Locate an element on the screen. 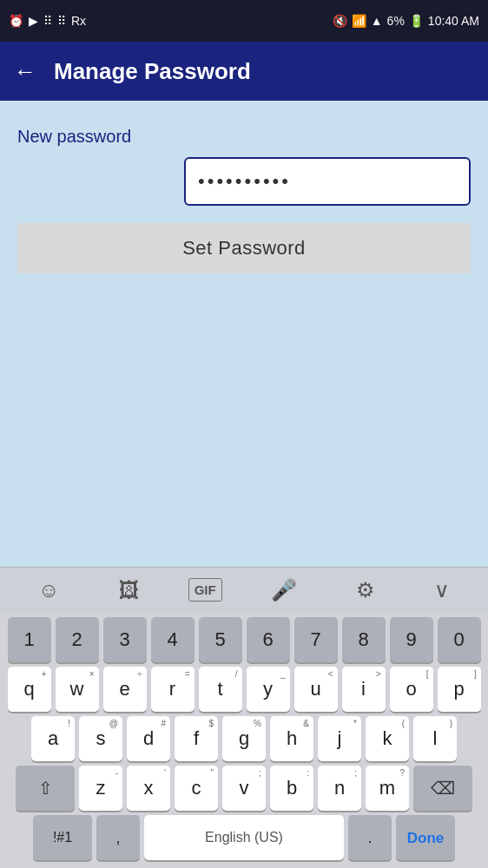  key-a: !a is located at coordinates (53, 739).